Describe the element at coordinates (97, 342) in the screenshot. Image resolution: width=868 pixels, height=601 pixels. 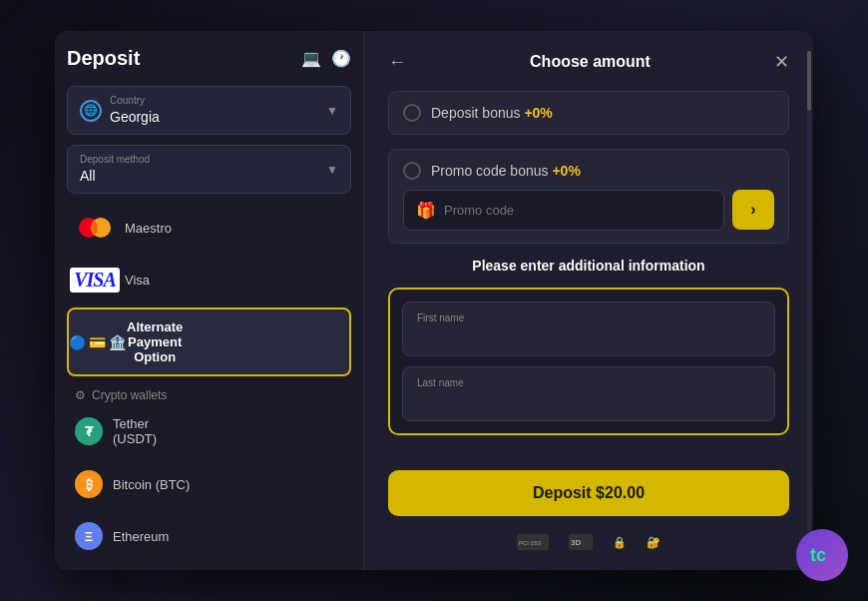
I see `alternate-icon: 🔵 💳 🏦` at that location.